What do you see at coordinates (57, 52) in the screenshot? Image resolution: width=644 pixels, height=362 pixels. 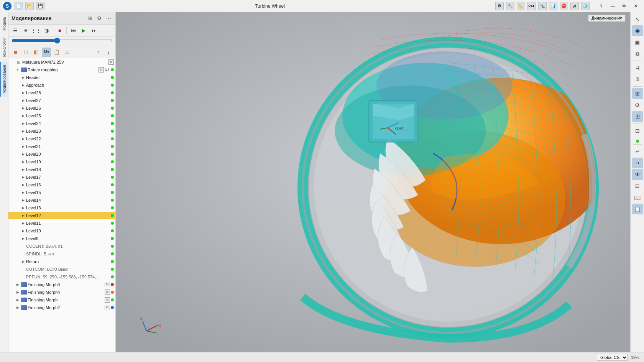 I see `list2-button: 📋` at bounding box center [57, 52].